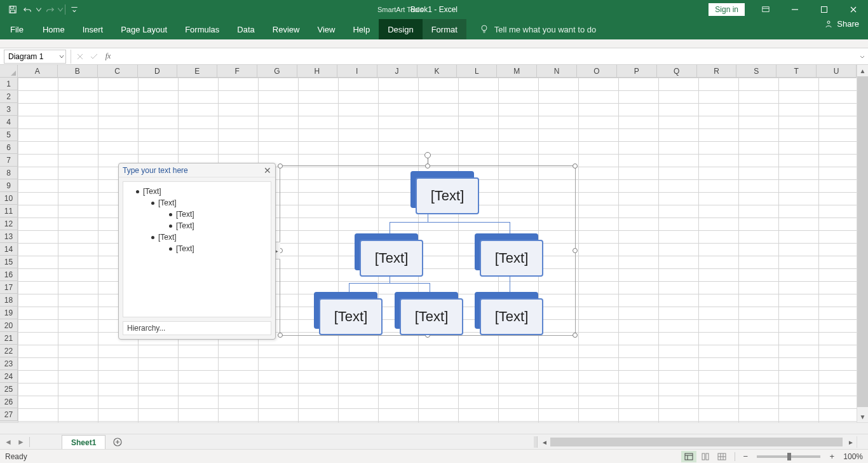 Image resolution: width=868 pixels, height=463 pixels. Describe the element at coordinates (9, 249) in the screenshot. I see `row-header: 14` at that location.